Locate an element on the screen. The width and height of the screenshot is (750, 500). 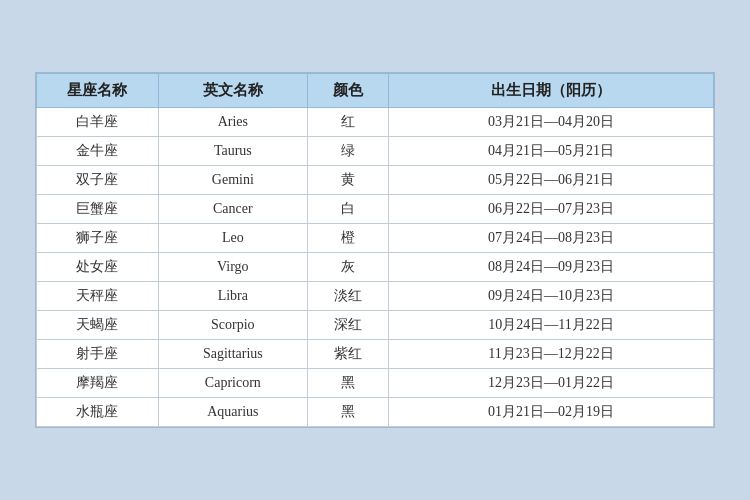
table-row: 双子座Gemini黄05月22日—06月21日 is located at coordinates (376, 180).